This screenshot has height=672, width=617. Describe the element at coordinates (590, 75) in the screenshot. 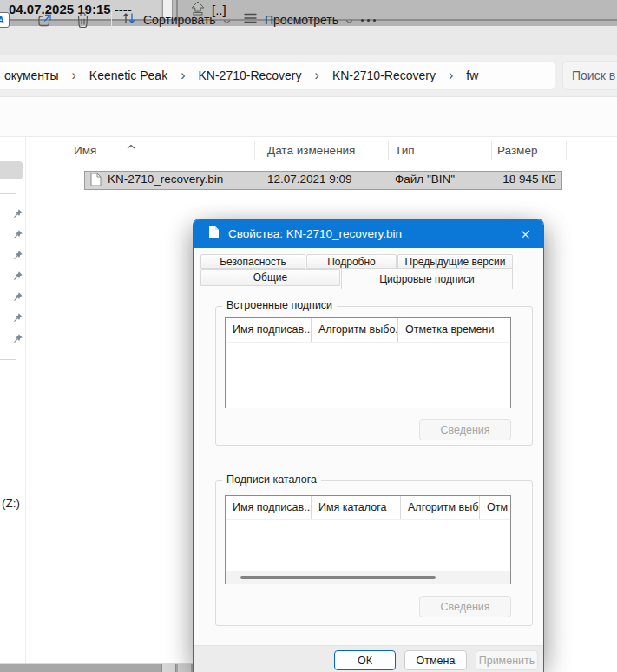

I see `search-input: Поиск в` at that location.